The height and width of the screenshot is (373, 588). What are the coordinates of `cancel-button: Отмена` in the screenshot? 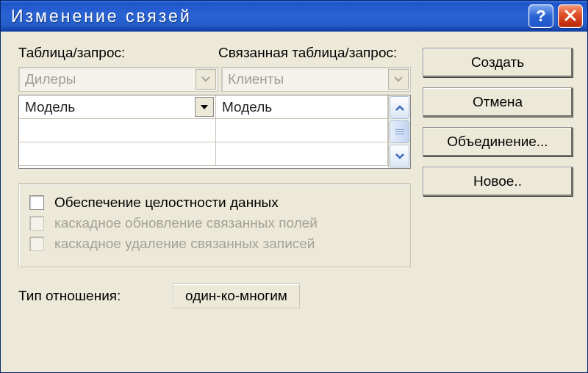 It's located at (498, 102).